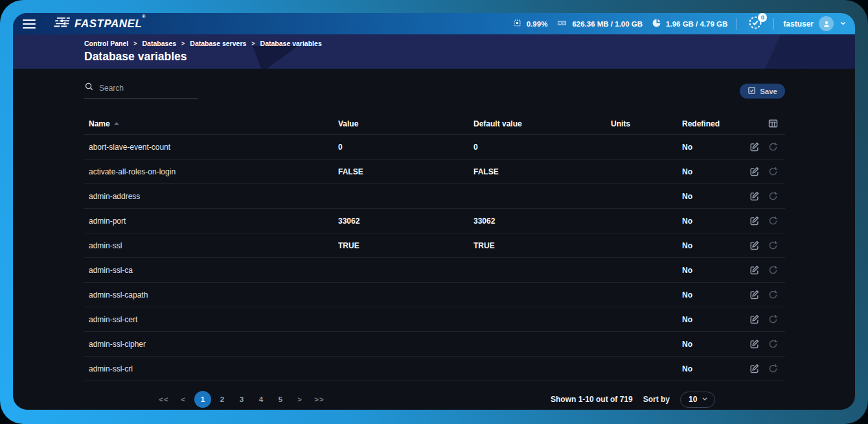  Describe the element at coordinates (211, 246) in the screenshot. I see `variable-name: admin-ssl` at that location.